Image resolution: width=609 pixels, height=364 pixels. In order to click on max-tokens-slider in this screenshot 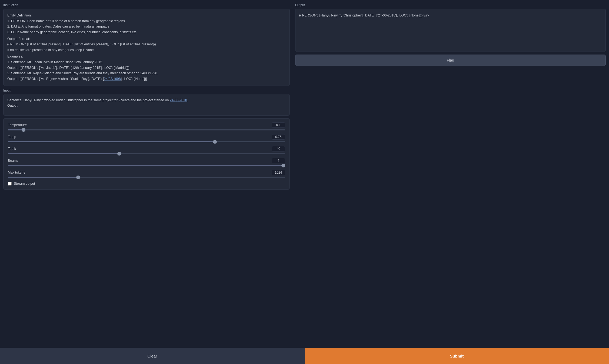, I will do `click(147, 177)`.